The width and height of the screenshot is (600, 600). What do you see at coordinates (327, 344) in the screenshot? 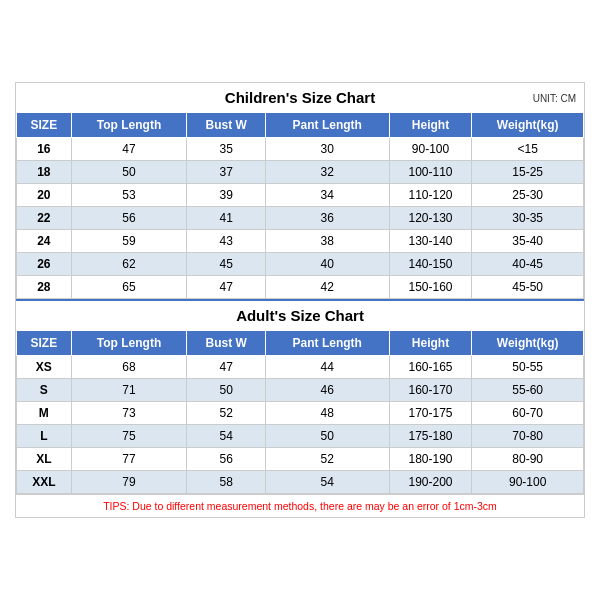
I see `adult-col-header-pant-length: Pant Length` at bounding box center [327, 344].